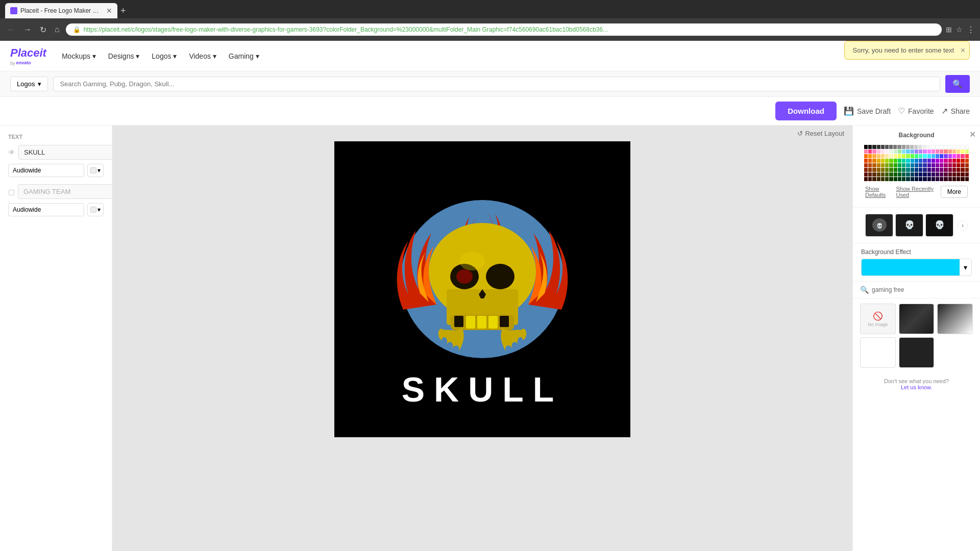 This screenshot has width=980, height=551. Describe the element at coordinates (806, 111) in the screenshot. I see `download-button: Download` at that location.